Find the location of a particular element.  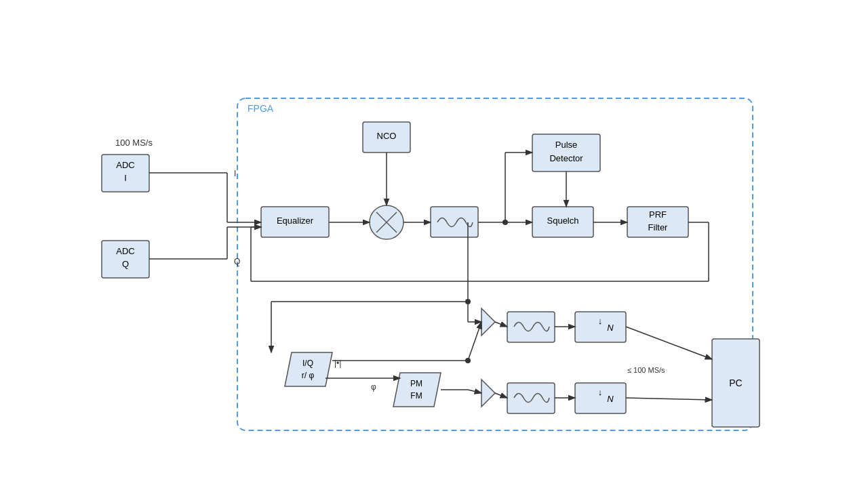

decimator1-block: ↓ N is located at coordinates (601, 327).